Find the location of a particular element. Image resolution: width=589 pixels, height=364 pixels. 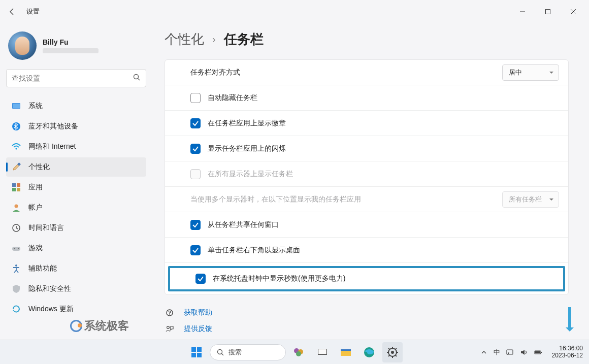

profile-email-placeholder is located at coordinates (71, 51).